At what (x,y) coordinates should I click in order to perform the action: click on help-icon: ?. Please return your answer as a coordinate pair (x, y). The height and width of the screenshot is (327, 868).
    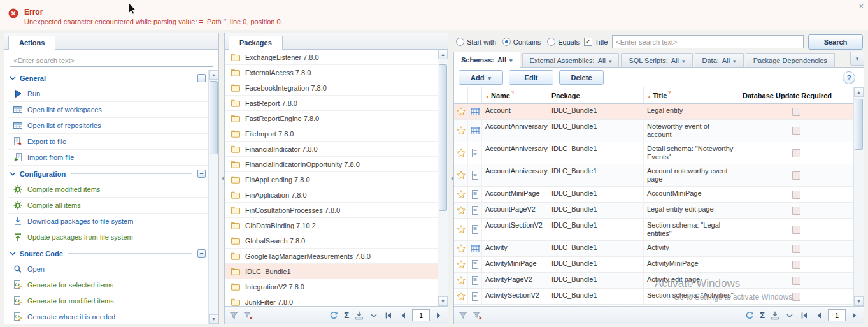
    Looking at the image, I should click on (849, 78).